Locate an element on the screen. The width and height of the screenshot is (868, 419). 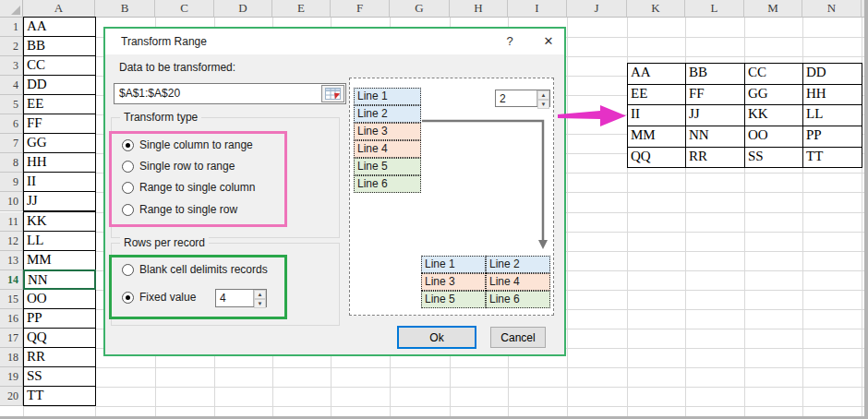
output-cell-r3c2: JJ is located at coordinates (716, 116).